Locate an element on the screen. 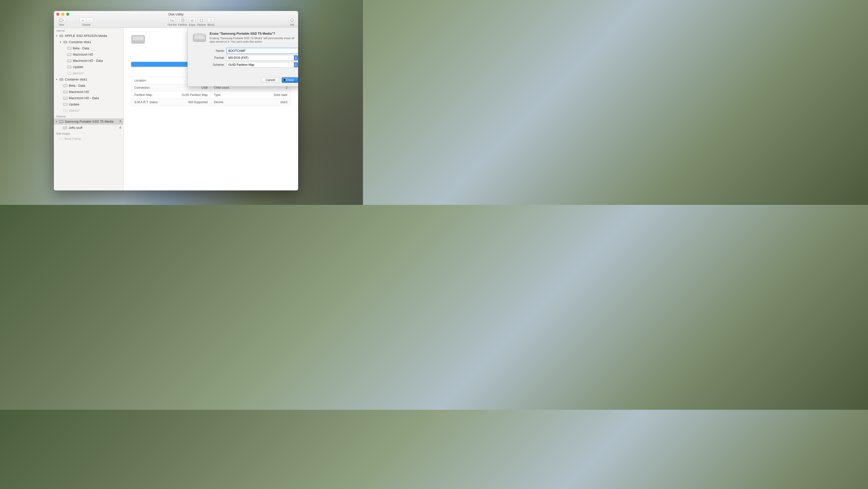 The image size is (868, 489). sidebar-section-diskimages: Disk Images is located at coordinates (89, 133).